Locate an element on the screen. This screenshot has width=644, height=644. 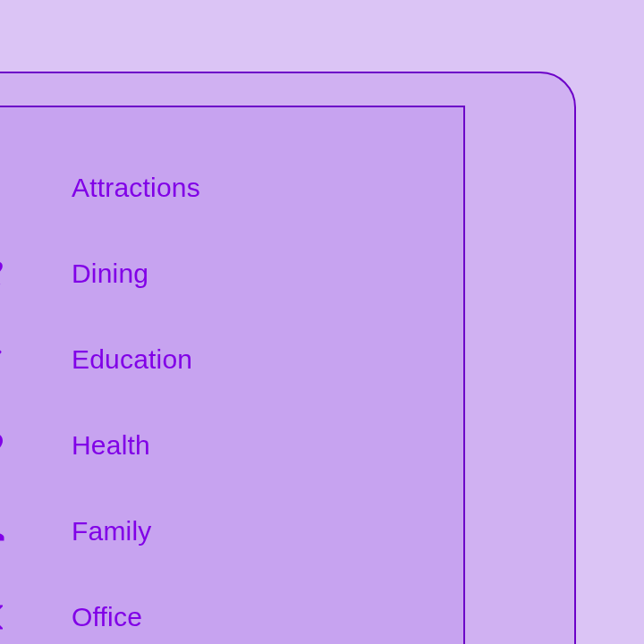
dining-icon is located at coordinates (4, 274).